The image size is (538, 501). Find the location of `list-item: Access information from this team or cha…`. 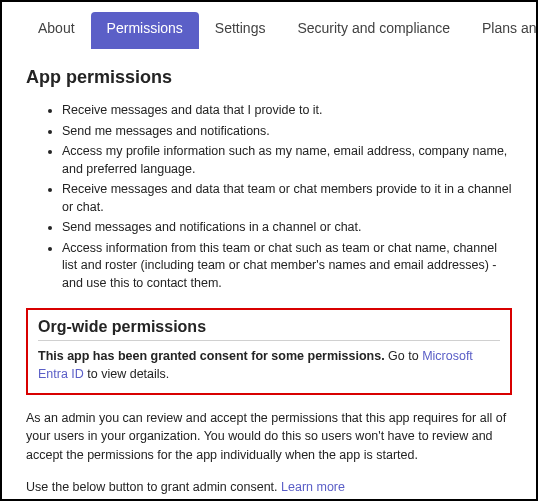

list-item: Access information from this team or cha… is located at coordinates (287, 266).